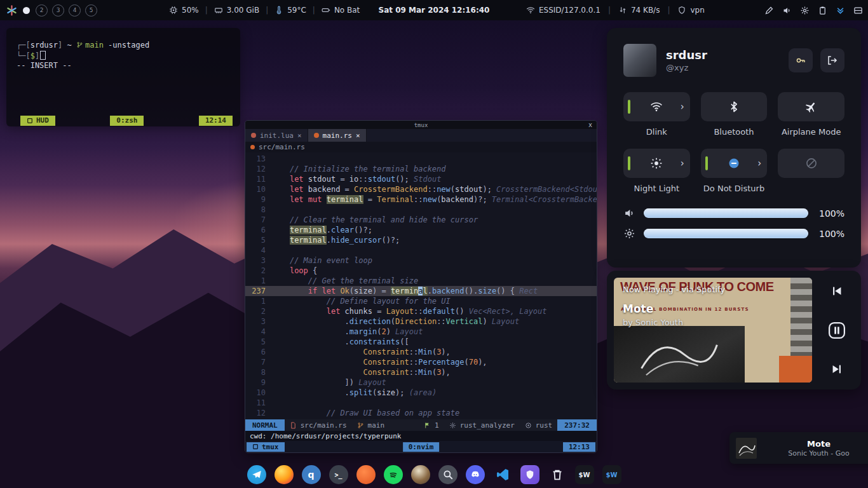 The height and width of the screenshot is (488, 868). I want to click on dock-discord-icon, so click(475, 475).